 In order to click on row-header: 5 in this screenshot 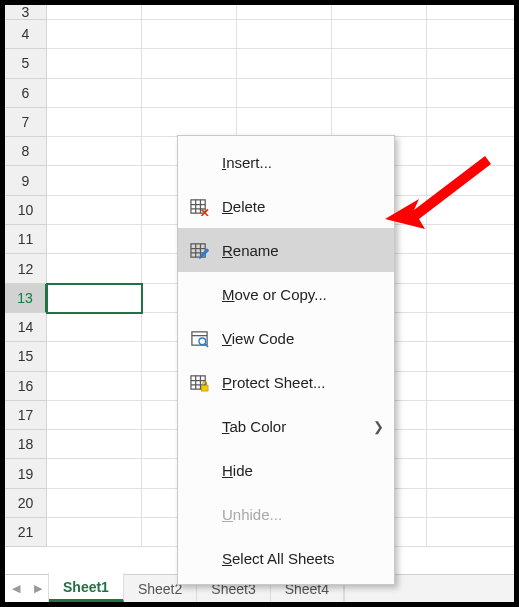, I will do `click(26, 64)`.